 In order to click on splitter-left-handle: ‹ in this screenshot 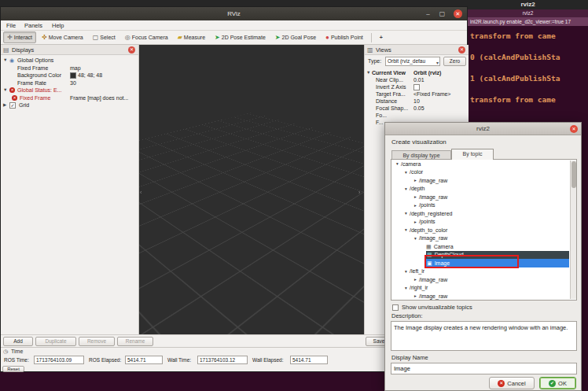, I will do `click(141, 192)`.